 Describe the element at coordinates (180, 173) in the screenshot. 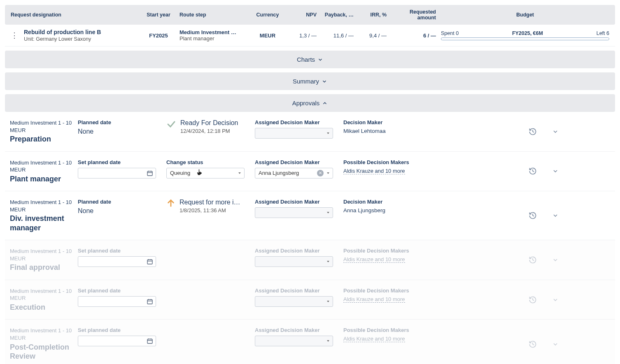

I see `status-select-value: Queuing` at that location.